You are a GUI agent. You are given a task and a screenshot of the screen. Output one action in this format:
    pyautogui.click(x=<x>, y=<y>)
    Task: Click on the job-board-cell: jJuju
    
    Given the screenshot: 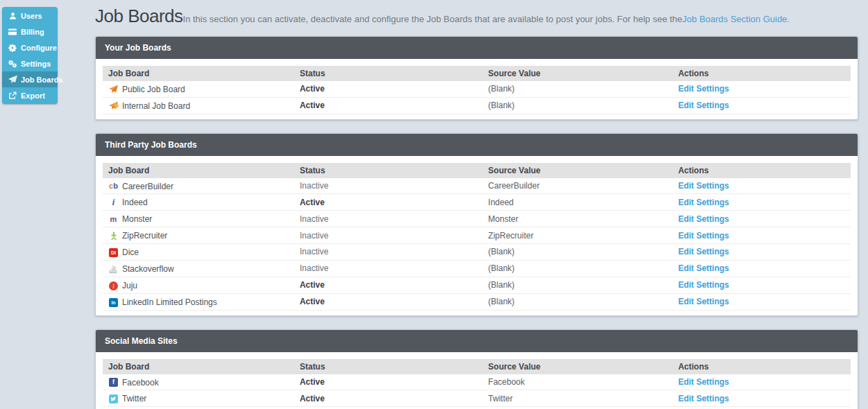 What is the action you would take?
    pyautogui.click(x=198, y=285)
    